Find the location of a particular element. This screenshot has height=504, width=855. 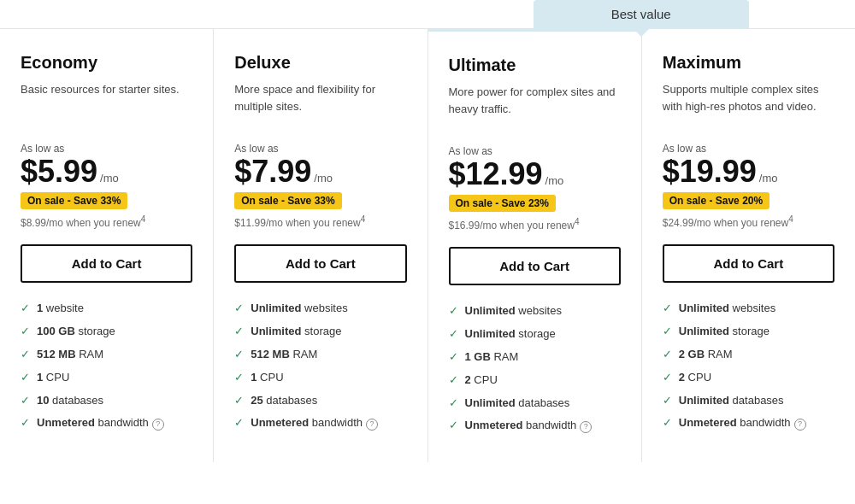

renew-price: $16.99/mo when you renew4 is located at coordinates (535, 224).